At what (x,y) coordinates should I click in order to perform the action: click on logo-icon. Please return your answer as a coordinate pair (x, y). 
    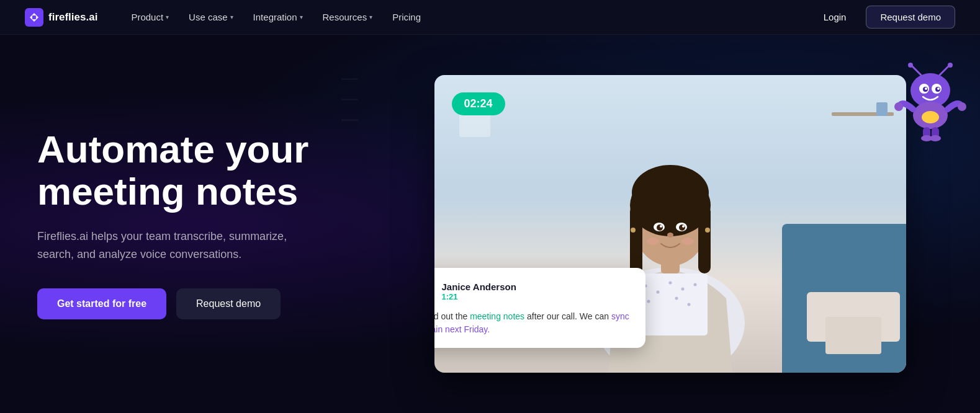
    Looking at the image, I should click on (34, 17).